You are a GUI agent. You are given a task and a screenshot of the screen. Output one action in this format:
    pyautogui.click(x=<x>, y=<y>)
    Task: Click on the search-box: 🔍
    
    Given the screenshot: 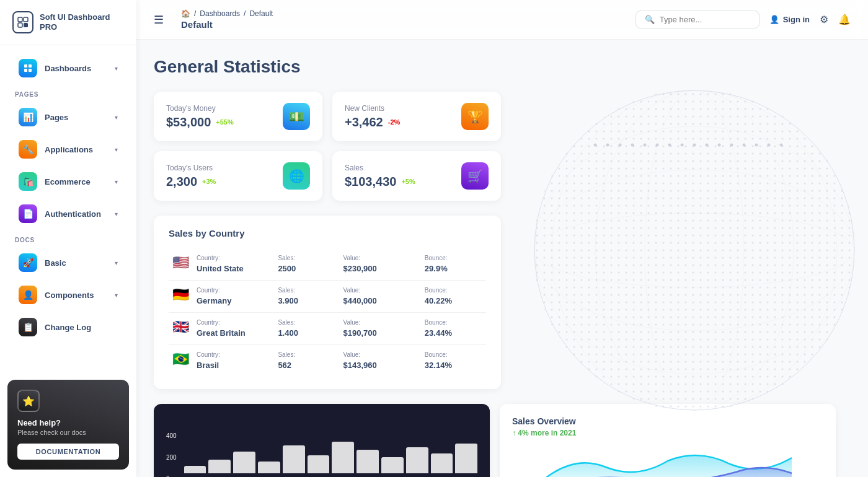 What is the action you would take?
    pyautogui.click(x=698, y=20)
    